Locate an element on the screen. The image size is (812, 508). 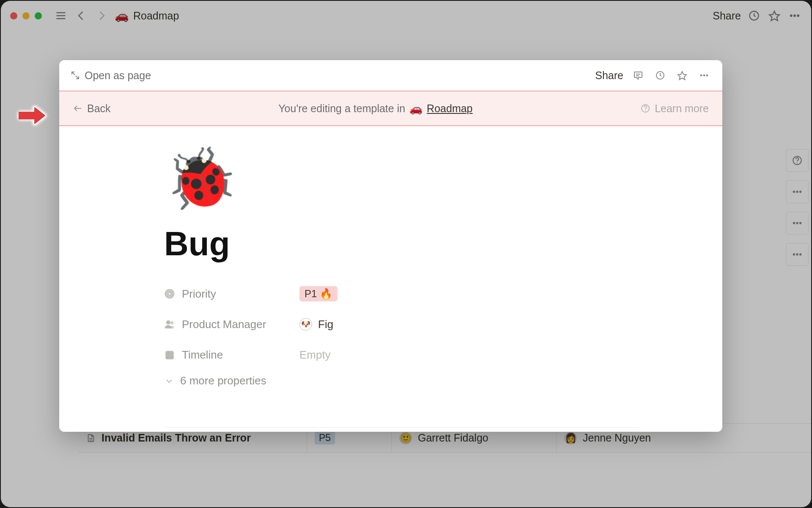
page-icon: 🐞 is located at coordinates (426, 179).